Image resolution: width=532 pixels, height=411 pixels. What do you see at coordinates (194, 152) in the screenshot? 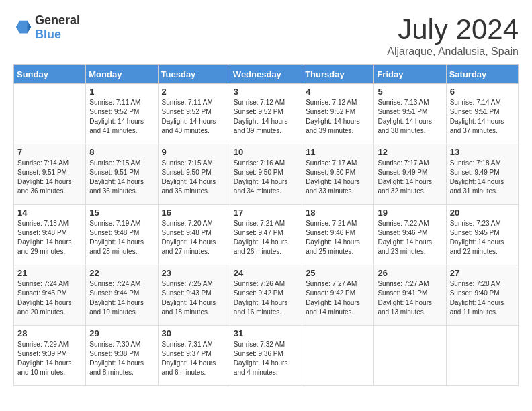
I see `day-number: 9` at bounding box center [194, 152].